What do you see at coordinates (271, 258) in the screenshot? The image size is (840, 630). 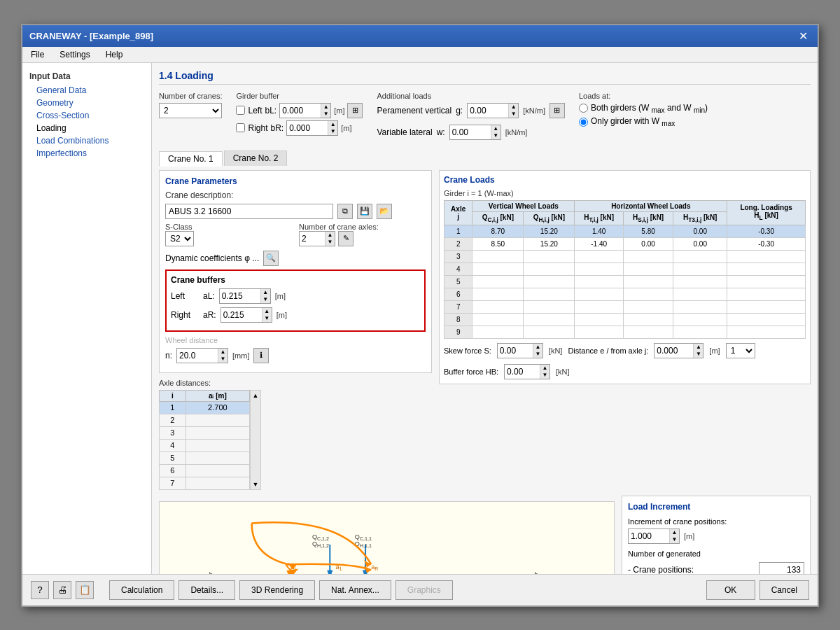 I see `dynamic-coeff-btn: 🔍` at bounding box center [271, 258].